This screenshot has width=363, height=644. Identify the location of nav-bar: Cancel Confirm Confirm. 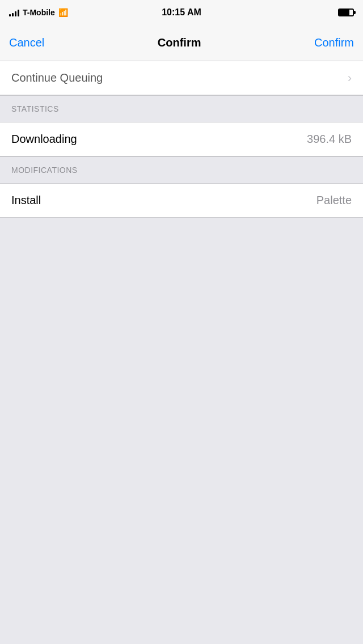
(182, 43).